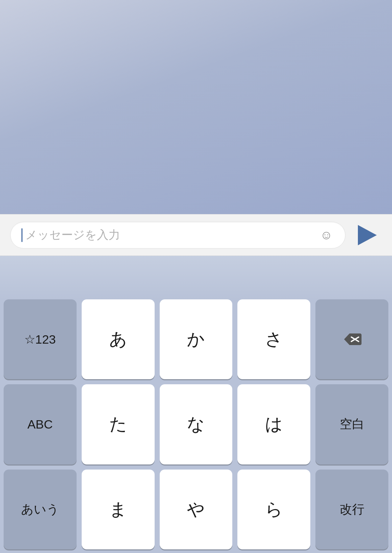 The height and width of the screenshot is (553, 392). I want to click on send-icon, so click(367, 235).